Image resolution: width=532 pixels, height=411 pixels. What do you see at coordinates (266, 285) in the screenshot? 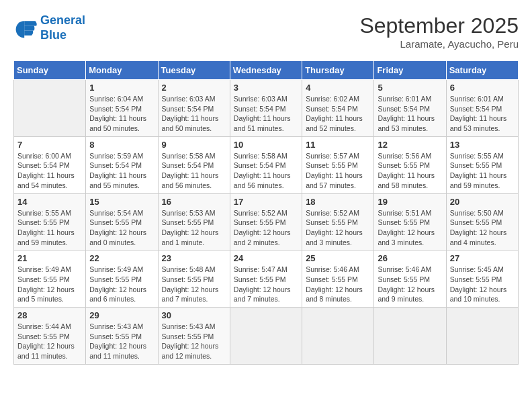
I see `day-info: Sunrise: 5:47 AMSunset: 5:55 PMDaylight:…` at bounding box center [266, 285].